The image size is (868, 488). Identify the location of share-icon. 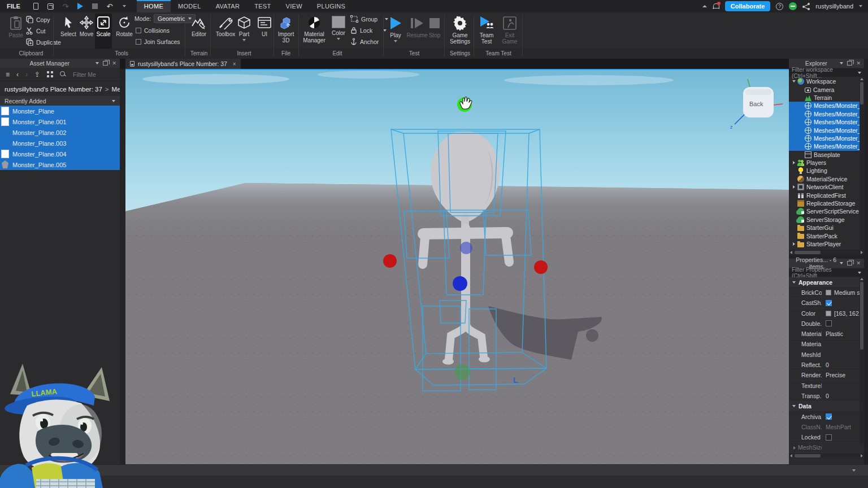
(806, 7).